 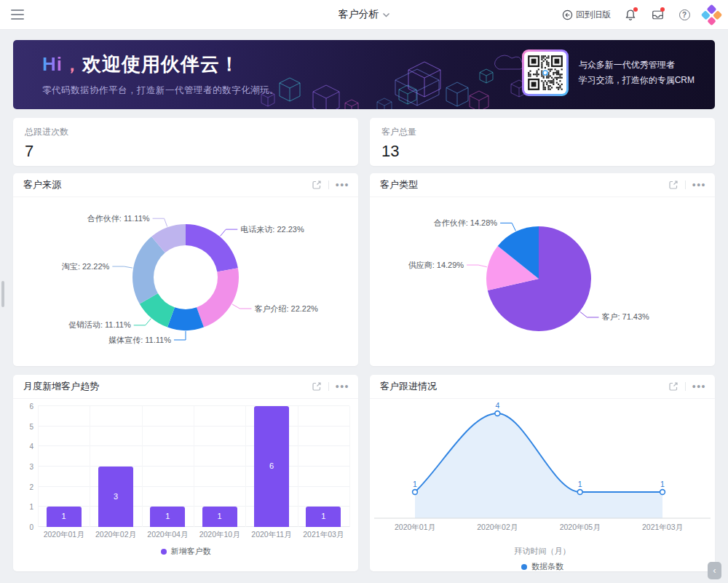 What do you see at coordinates (657, 15) in the screenshot?
I see `inbox-button` at bounding box center [657, 15].